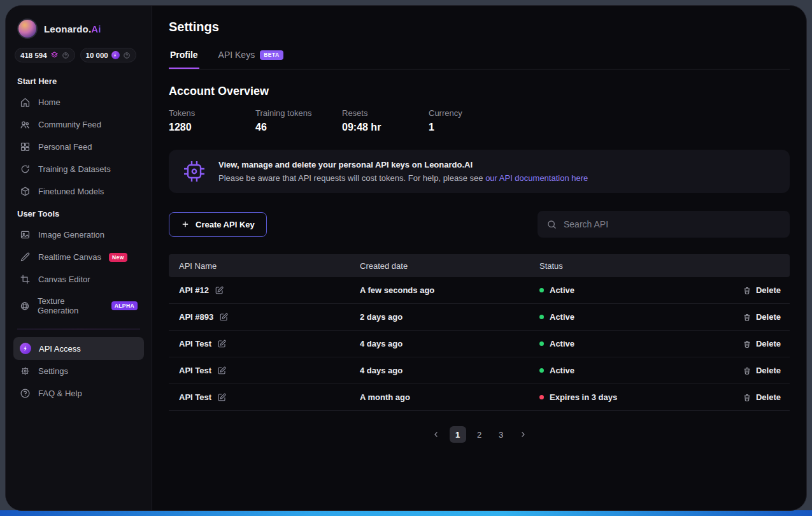  What do you see at coordinates (108, 55) in the screenshot?
I see `premium-token-counter: 10 000` at bounding box center [108, 55].